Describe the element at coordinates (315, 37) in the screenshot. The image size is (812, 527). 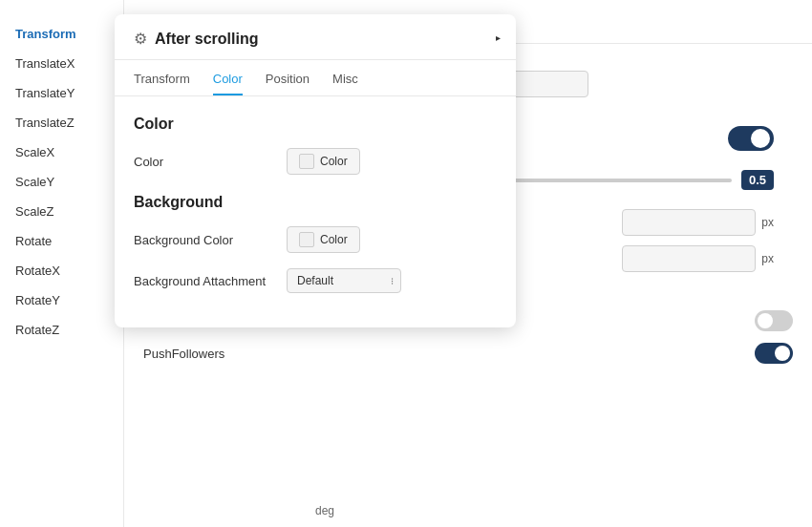
I see `card-header: ⚙ After scrolling ▸` at that location.